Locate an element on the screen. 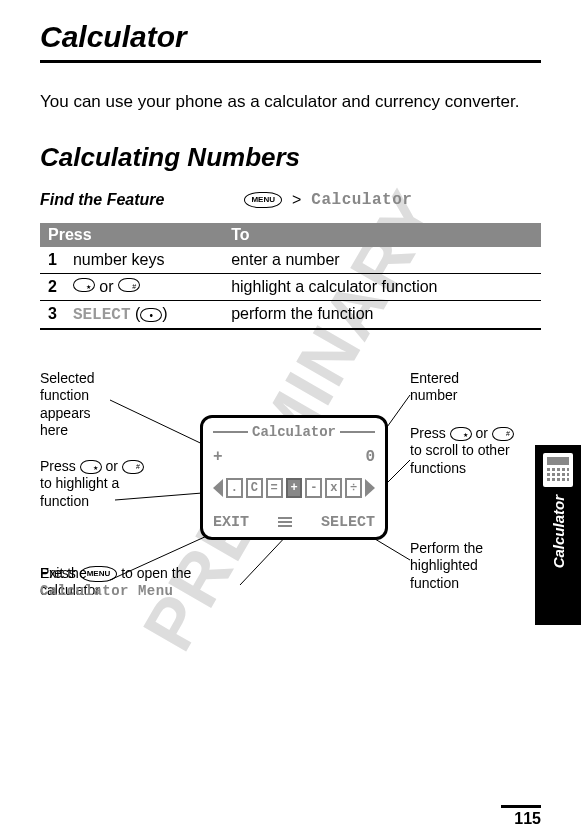 This screenshot has height=840, width=581. page-title: Calculator is located at coordinates (290, 42).